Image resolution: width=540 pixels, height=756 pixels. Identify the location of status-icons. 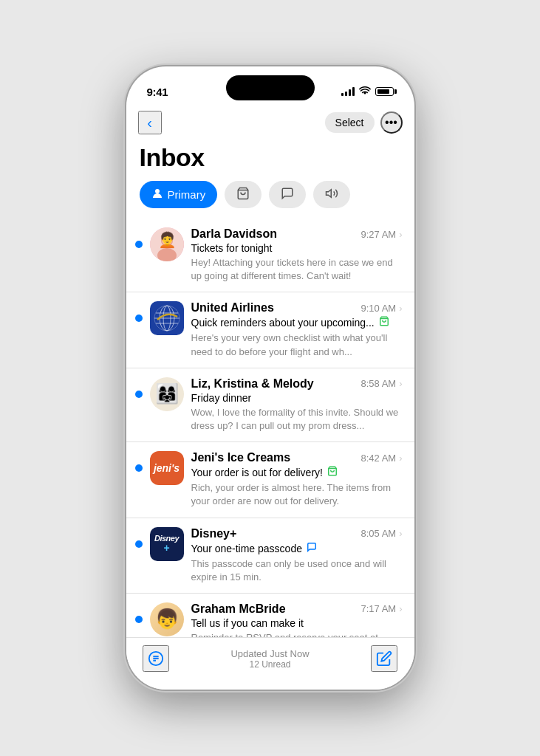
(368, 92).